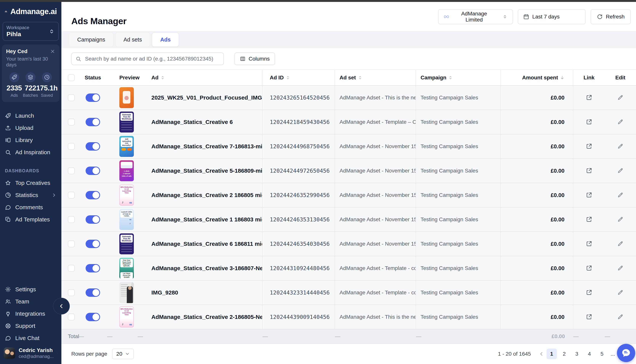  I want to click on ad-name: IMG_9280, so click(165, 292).